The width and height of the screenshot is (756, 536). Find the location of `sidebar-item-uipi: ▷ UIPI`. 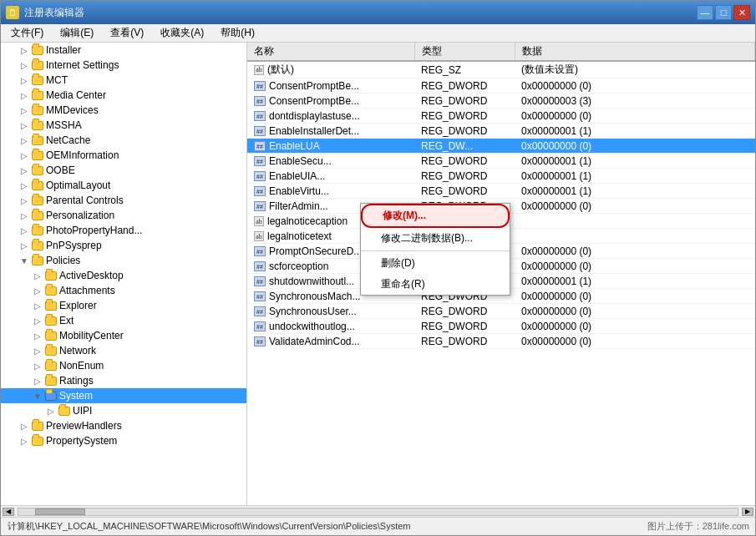

sidebar-item-uipi: ▷ UIPI is located at coordinates (124, 411).